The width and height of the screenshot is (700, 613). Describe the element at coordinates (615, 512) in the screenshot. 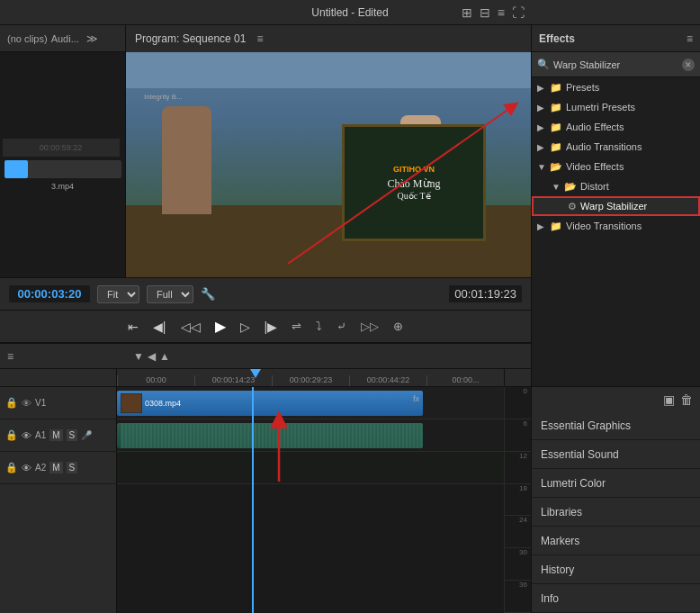

I see `panel-libraries: Libraries` at that location.